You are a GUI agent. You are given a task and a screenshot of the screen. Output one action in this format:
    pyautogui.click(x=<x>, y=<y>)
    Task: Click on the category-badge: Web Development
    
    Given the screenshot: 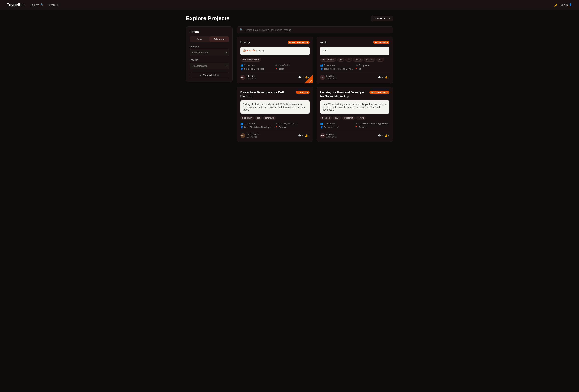 What is the action you would take?
    pyautogui.click(x=379, y=92)
    